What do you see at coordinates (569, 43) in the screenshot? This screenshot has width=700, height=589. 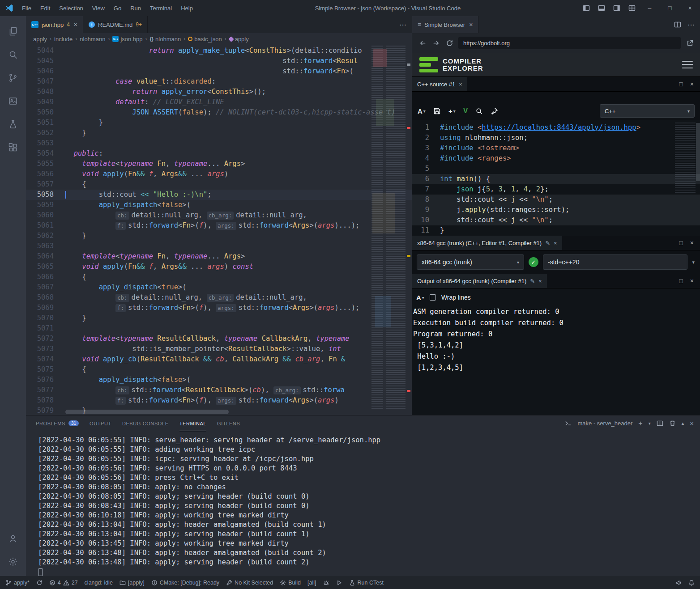 I see `url-input: https://godbolt.org` at bounding box center [569, 43].